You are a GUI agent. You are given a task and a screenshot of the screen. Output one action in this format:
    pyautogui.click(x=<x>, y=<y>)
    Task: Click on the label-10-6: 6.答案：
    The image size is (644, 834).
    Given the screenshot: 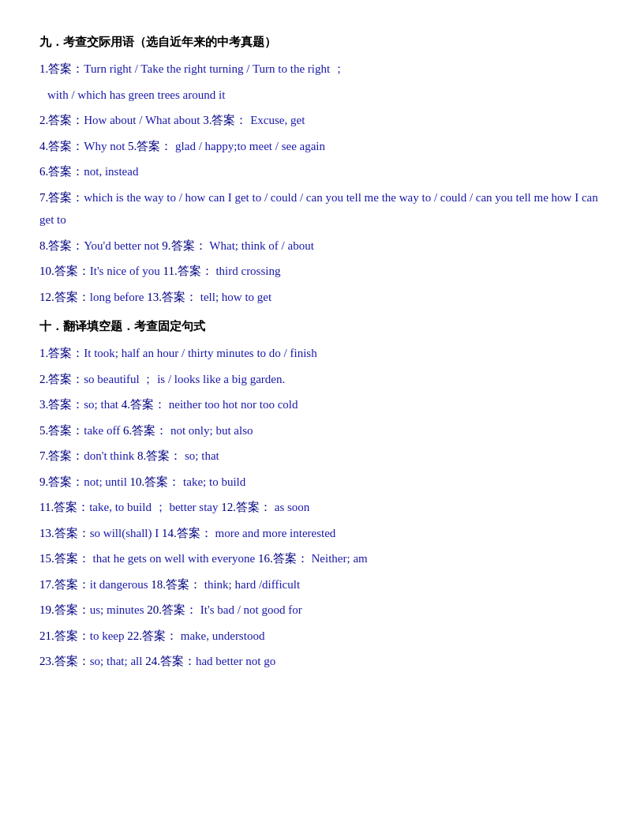 What is the action you would take?
    pyautogui.click(x=144, y=430)
    